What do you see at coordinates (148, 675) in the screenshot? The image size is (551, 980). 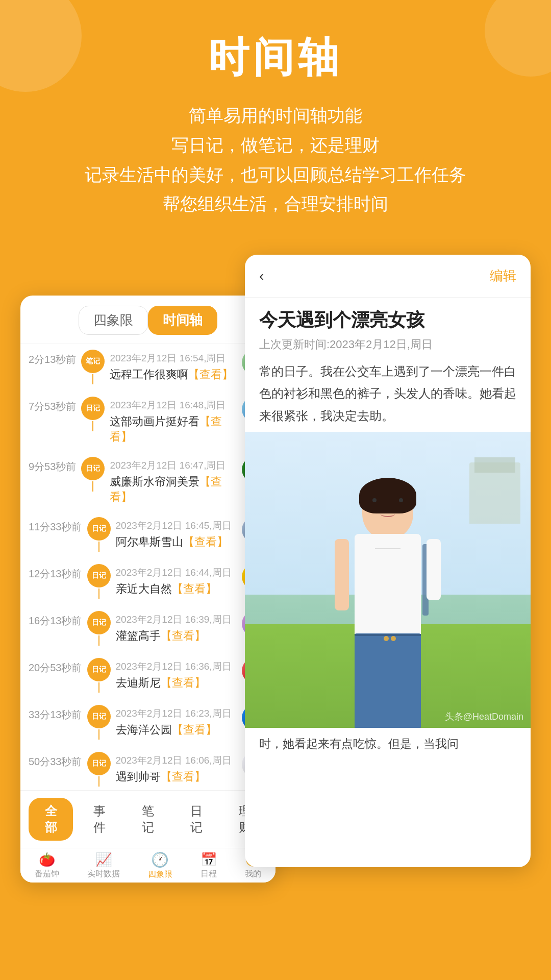 I see `timeline-item: 20分53秒前 日记 2023年2月12日 16:36,周日 去迪斯尼【查看】` at bounding box center [148, 675].